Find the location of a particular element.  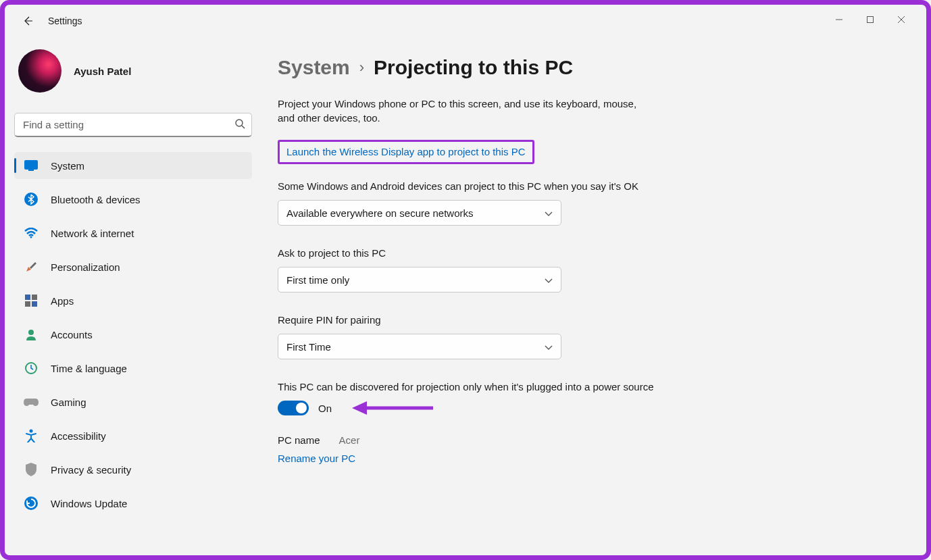

minimize-button is located at coordinates (839, 20).